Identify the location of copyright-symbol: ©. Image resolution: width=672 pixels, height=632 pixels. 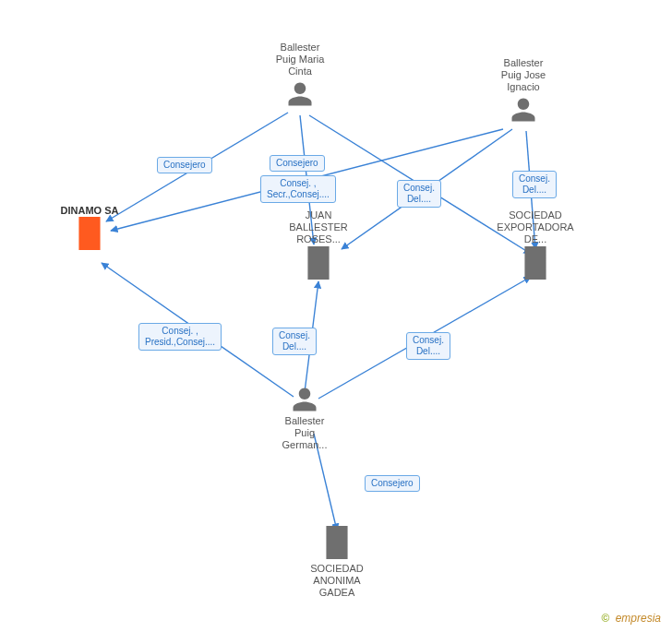
(606, 618).